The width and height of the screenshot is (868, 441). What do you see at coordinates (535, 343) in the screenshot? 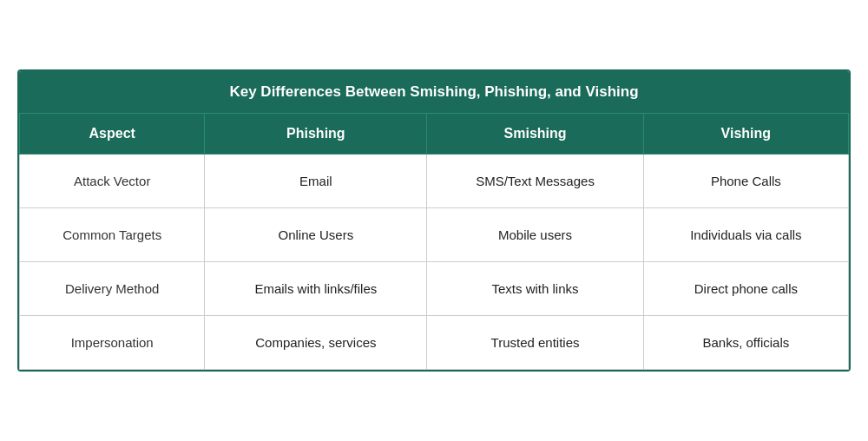
I see `cell-smishing-3: Trusted entities` at bounding box center [535, 343].